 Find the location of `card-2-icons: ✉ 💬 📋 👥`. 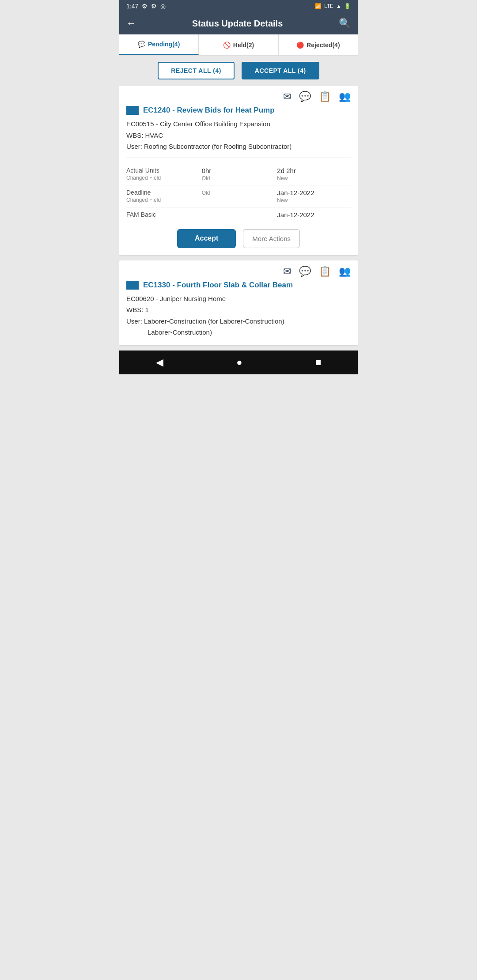

card-2-icons: ✉ 💬 📋 👥 is located at coordinates (238, 271).